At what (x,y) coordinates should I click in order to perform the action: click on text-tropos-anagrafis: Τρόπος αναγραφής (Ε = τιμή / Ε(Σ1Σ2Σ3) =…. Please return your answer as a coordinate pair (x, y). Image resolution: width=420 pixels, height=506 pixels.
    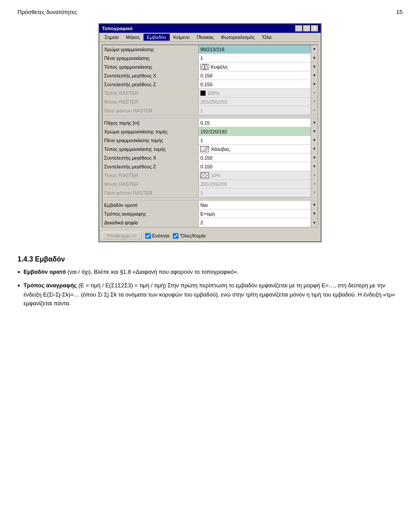
    Looking at the image, I should click on (213, 295).